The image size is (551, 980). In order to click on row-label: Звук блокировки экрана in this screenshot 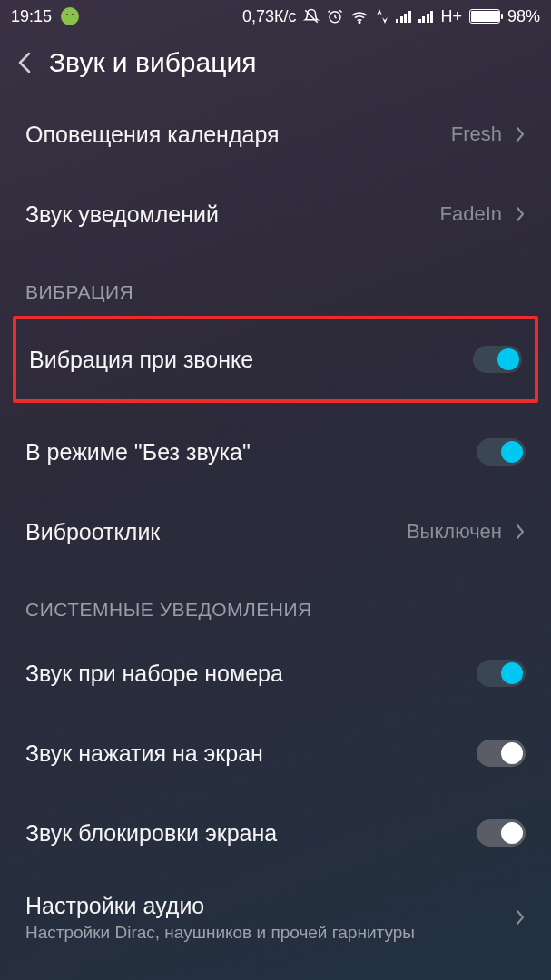, I will do `click(151, 833)`.